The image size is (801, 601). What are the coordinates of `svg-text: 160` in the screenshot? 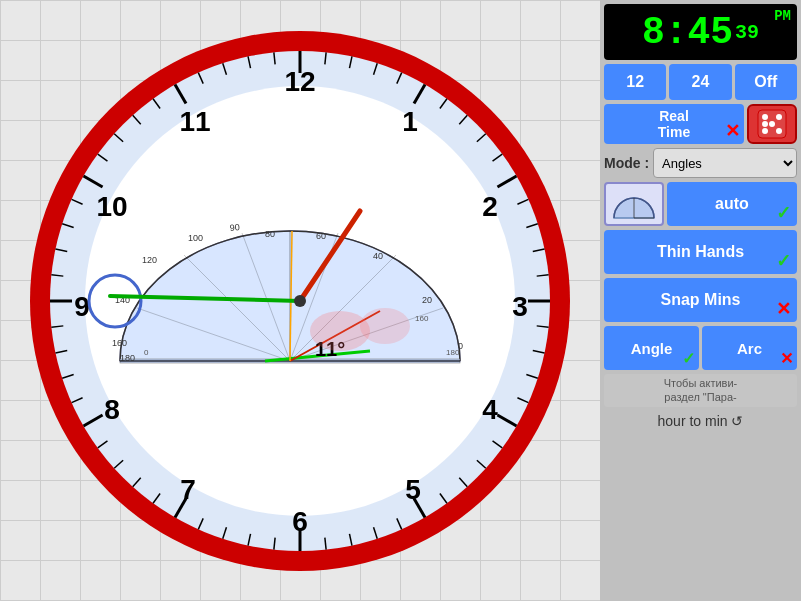 It's located at (422, 318).